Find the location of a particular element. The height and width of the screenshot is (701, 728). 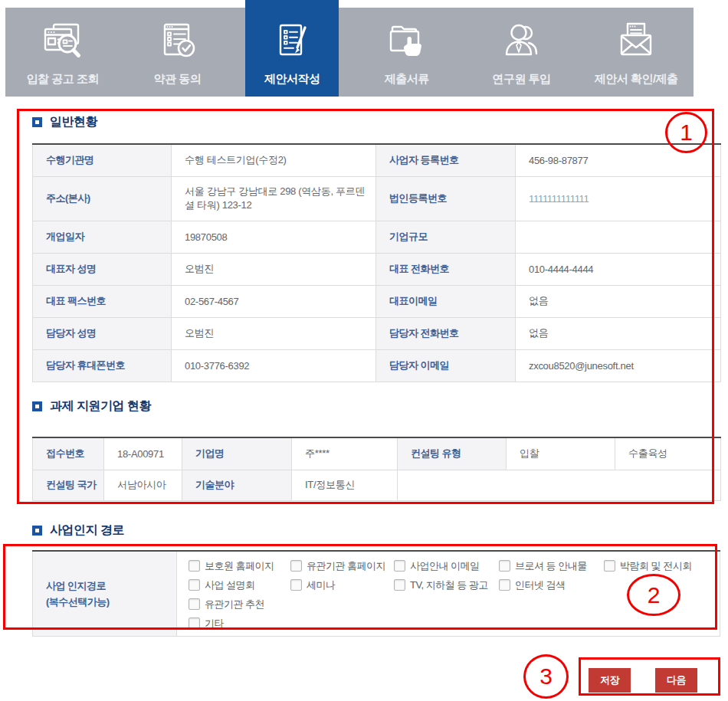

nav-label: 연구원 투입 is located at coordinates (521, 80).